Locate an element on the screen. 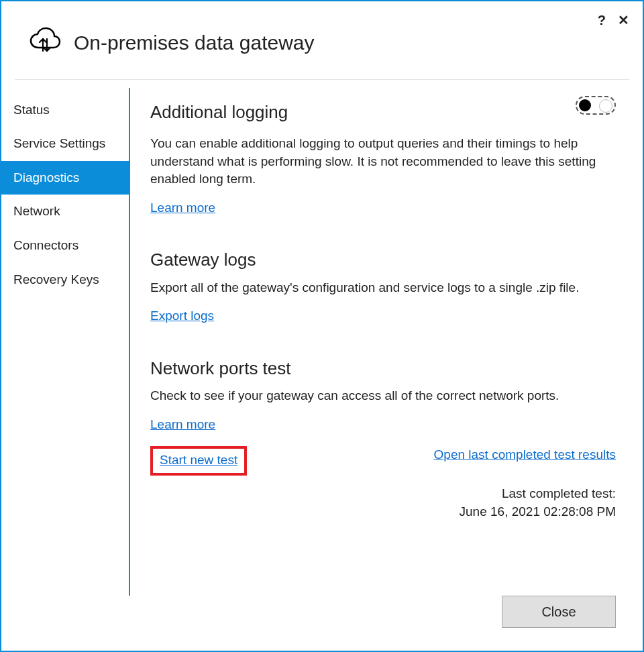 This screenshot has height=652, width=644. close-button: Close is located at coordinates (559, 612).